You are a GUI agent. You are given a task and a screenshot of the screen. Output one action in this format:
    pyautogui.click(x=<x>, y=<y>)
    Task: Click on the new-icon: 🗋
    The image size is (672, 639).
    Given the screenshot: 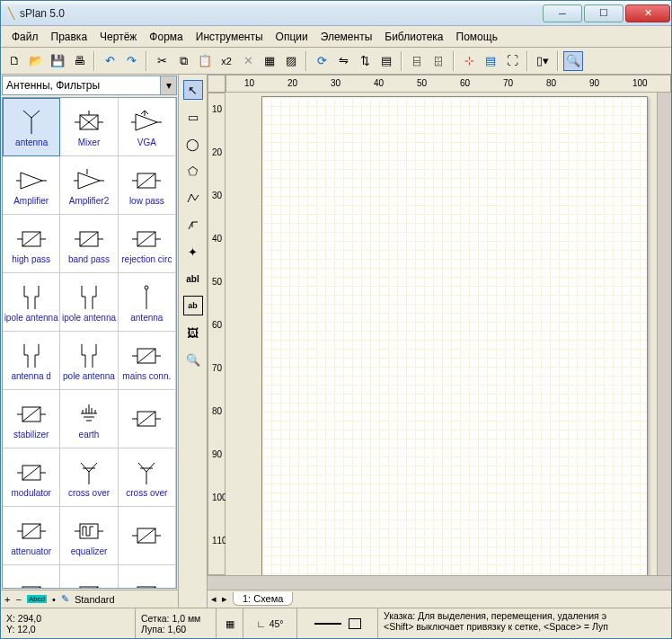 What is the action you would take?
    pyautogui.click(x=14, y=61)
    